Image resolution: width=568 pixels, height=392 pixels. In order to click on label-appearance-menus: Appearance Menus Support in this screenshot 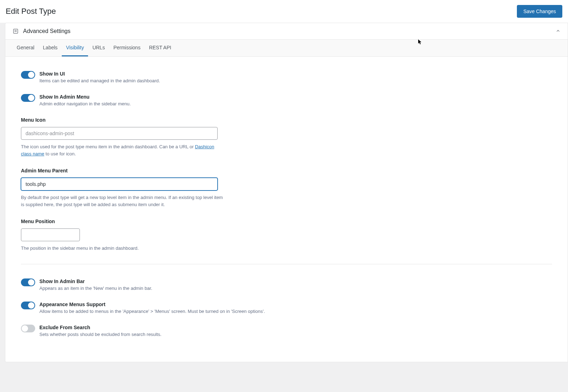, I will do `click(152, 304)`.